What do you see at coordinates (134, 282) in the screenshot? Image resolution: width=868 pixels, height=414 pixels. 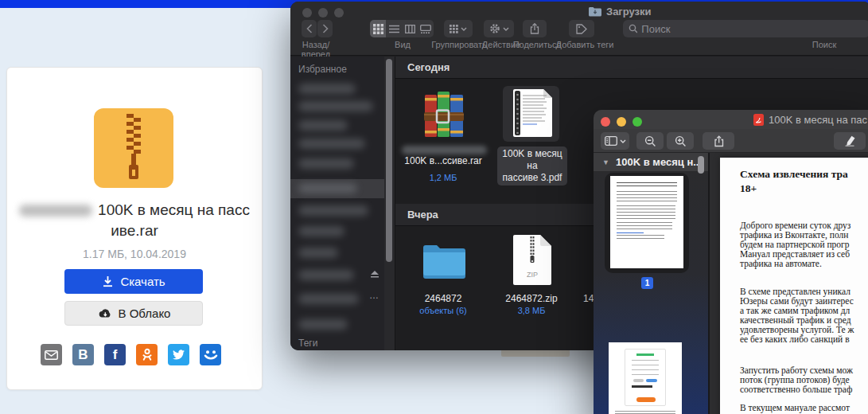 I see `download-button: Скачать` at bounding box center [134, 282].